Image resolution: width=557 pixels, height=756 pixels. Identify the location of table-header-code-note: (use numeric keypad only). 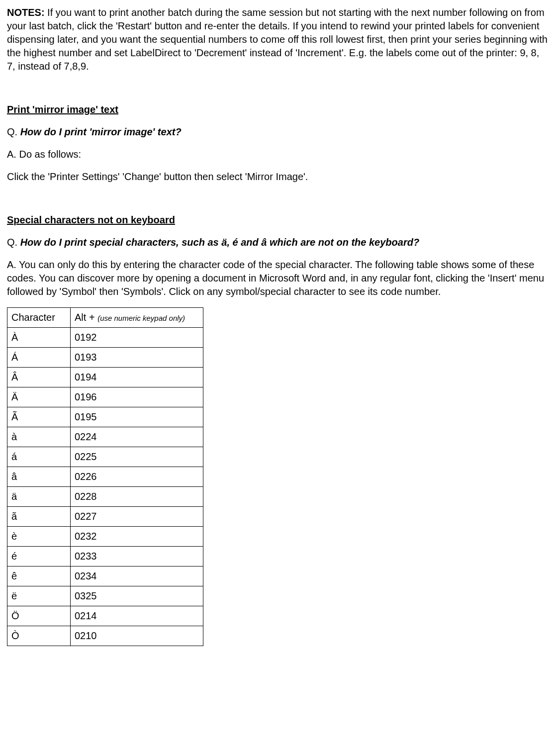
(141, 318).